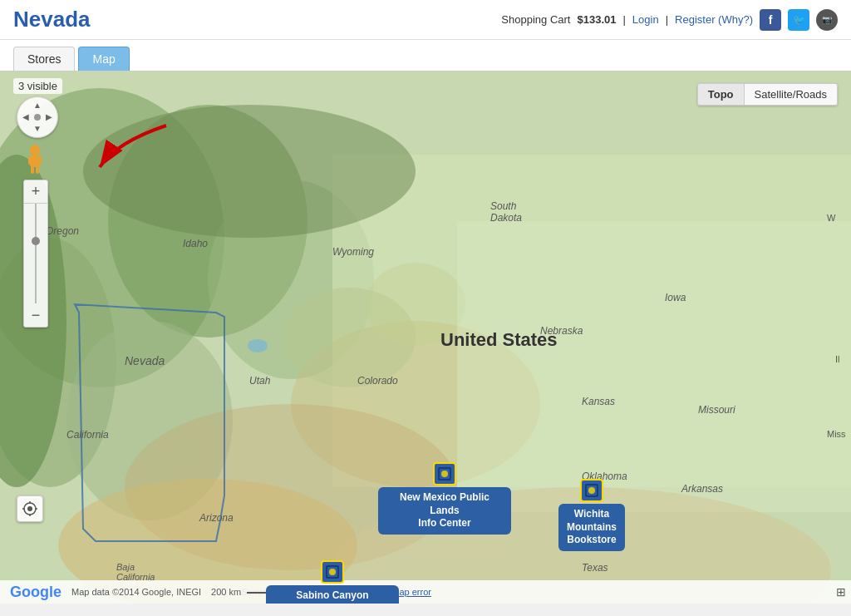 This screenshot has height=616, width=851. I want to click on store-marker-new-mexico: New Mexico Public LandsInfo Center, so click(445, 499).